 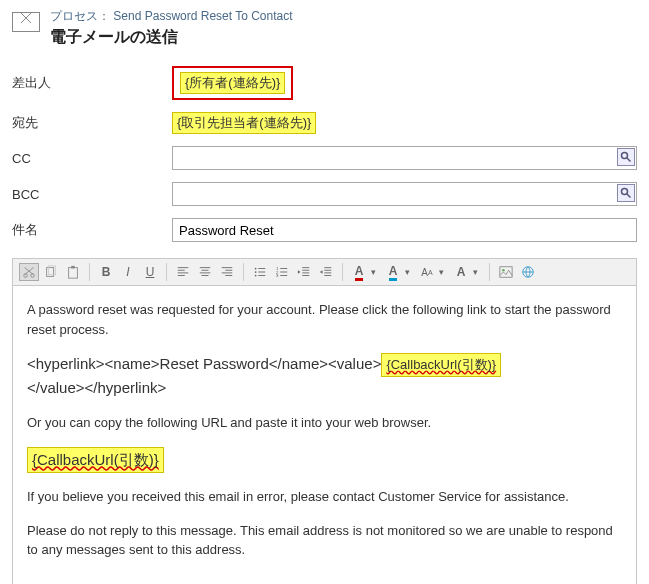 What do you see at coordinates (324, 540) in the screenshot?
I see `body-p4: Please do not reply to this message. Thi…` at bounding box center [324, 540].